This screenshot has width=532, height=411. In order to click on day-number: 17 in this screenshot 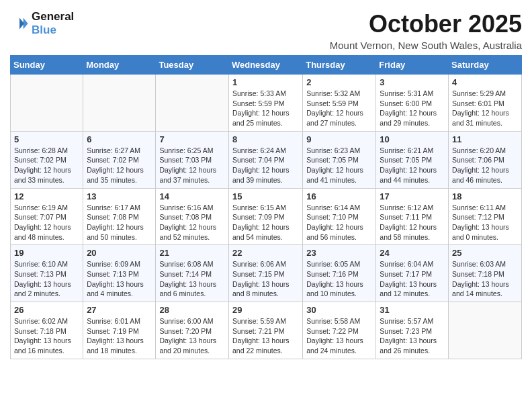, I will do `click(412, 196)`.